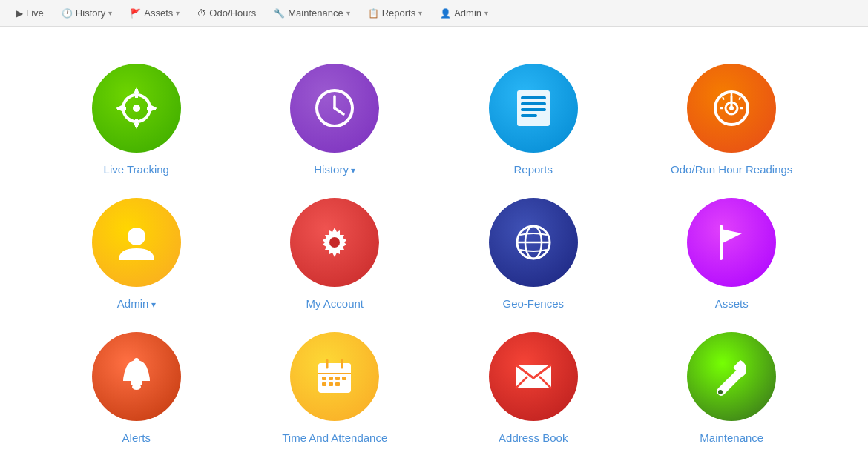 This screenshot has height=461, width=868. Describe the element at coordinates (335, 377) in the screenshot. I see `time-attendance-circle` at that location.